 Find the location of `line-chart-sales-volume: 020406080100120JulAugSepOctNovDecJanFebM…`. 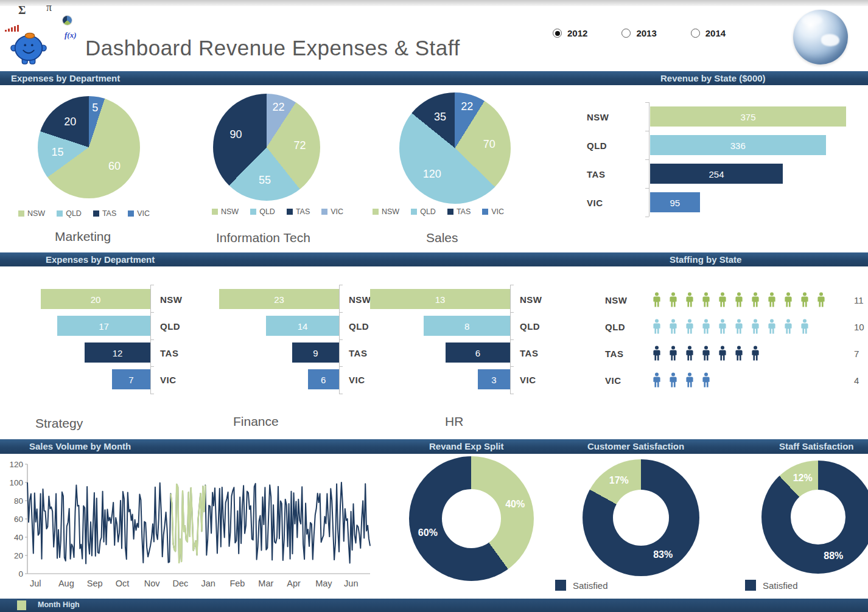

line-chart-sales-volume: 020406080100120JulAugSepOctNovDecJanFebM… is located at coordinates (201, 527).